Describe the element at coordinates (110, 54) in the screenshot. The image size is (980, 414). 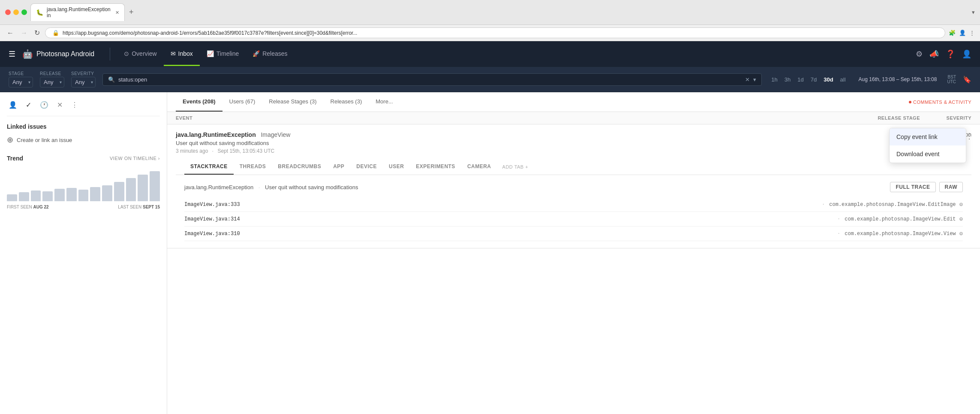
I see `nav-divider` at that location.